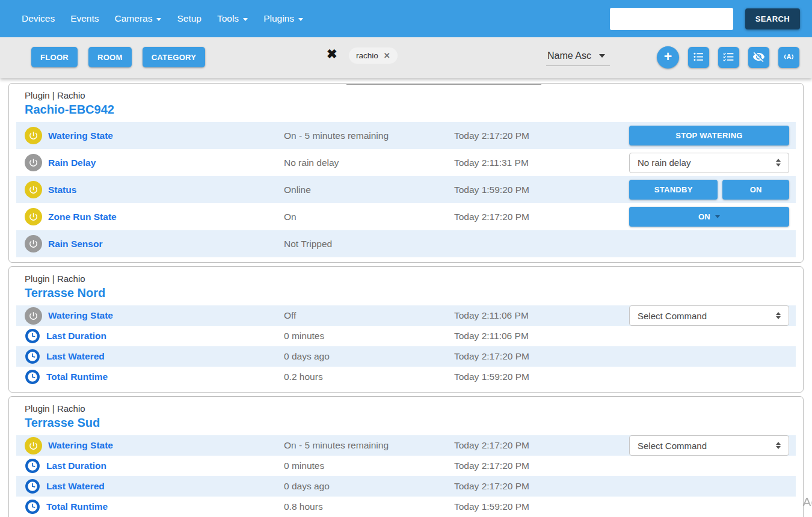 This screenshot has width=812, height=517. What do you see at coordinates (668, 58) in the screenshot?
I see `add-device-button: +` at bounding box center [668, 58].